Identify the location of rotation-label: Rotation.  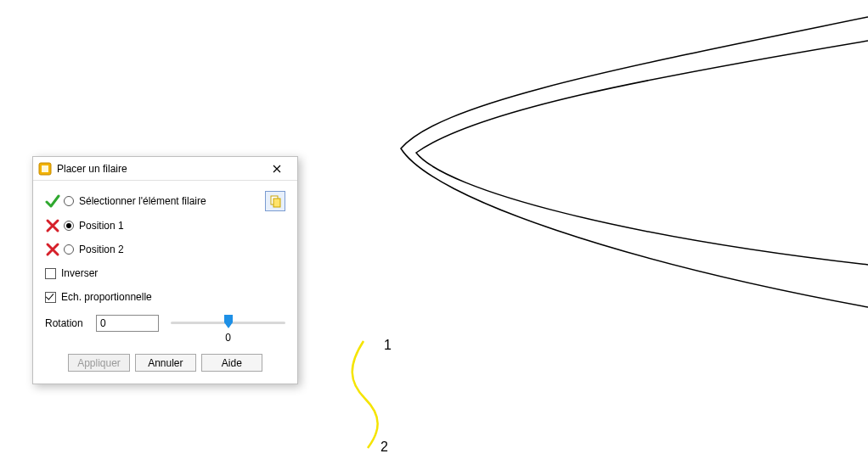
(70, 323).